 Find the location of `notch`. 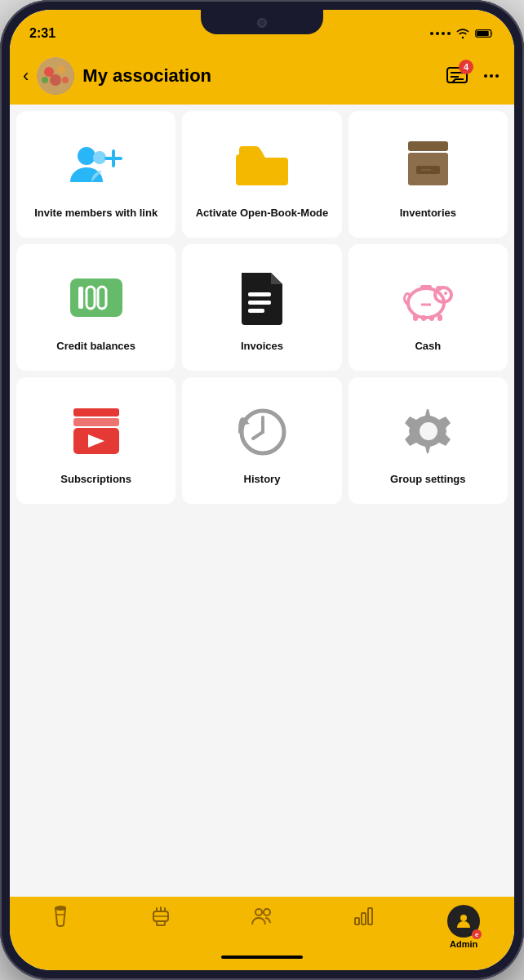

notch is located at coordinates (262, 22).